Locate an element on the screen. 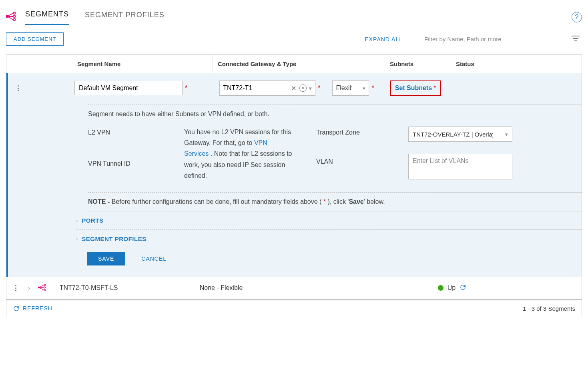  refresh-status-icon is located at coordinates (463, 288).